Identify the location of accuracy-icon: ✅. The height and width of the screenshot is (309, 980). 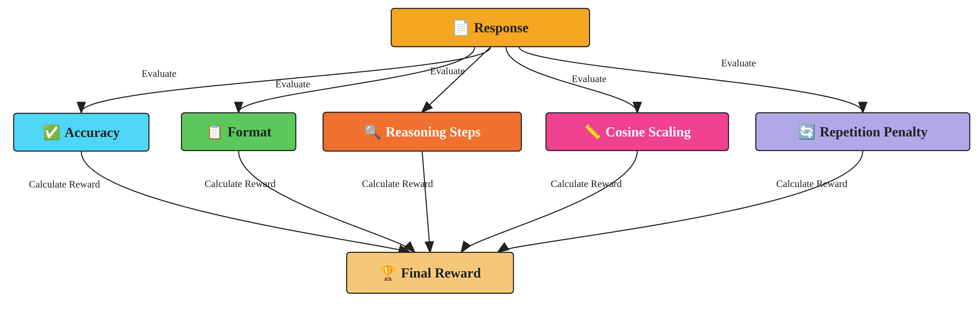
(52, 132).